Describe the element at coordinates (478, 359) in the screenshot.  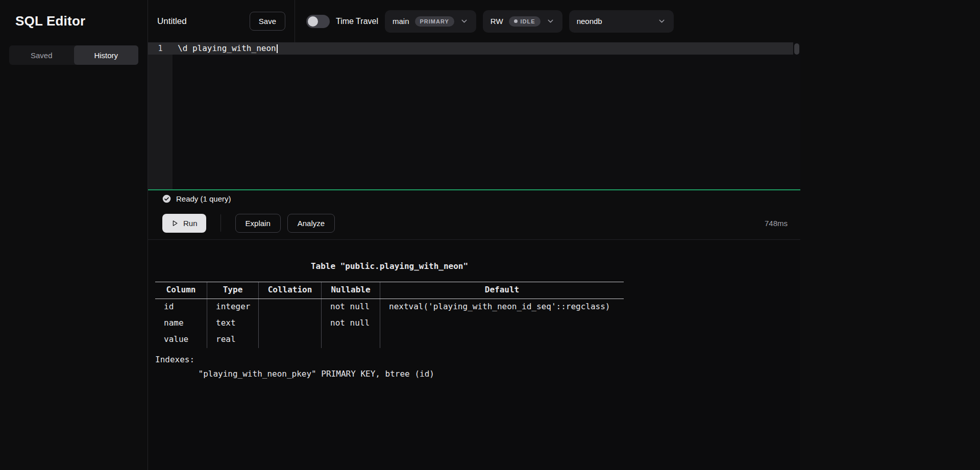
I see `indexes-label: Indexes:` at that location.